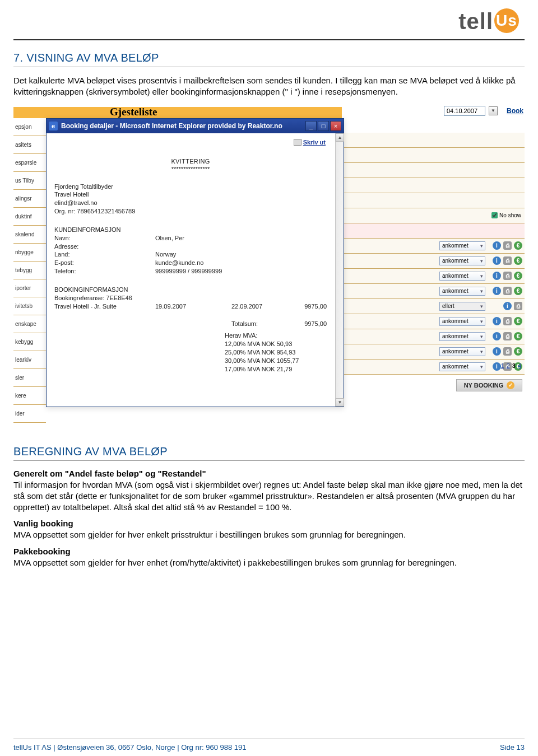  What do you see at coordinates (512, 747) in the screenshot?
I see `footer-right: Side 13` at bounding box center [512, 747].